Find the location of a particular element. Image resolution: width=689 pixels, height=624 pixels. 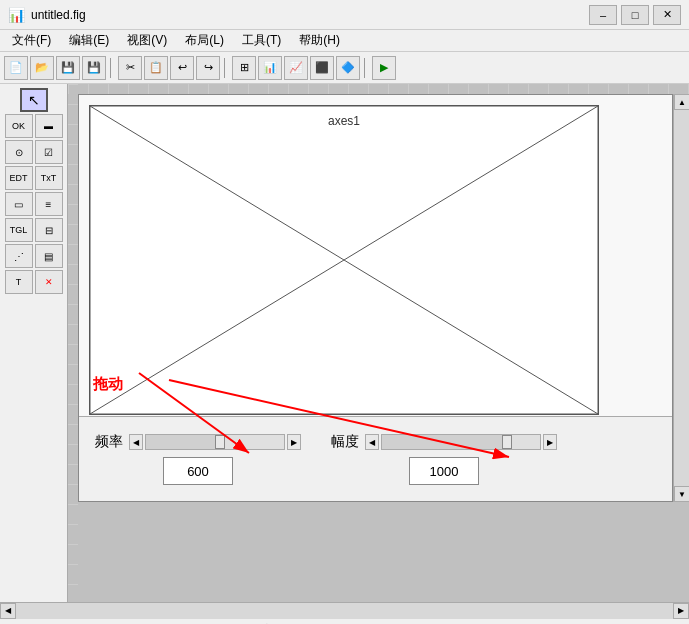

toolbar: 📄 📂 💾 💾 ✂ 📋 ↩ ↪ ⊞ 📊 📈 ⬛ 🔷 ▶ is located at coordinates (344, 68).